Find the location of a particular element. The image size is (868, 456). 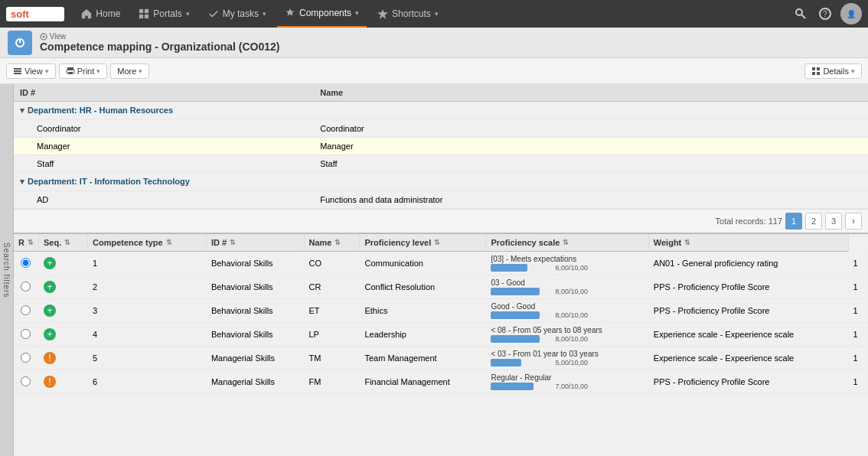

table-row: ADFunctions and data administrator is located at coordinates (441, 200).